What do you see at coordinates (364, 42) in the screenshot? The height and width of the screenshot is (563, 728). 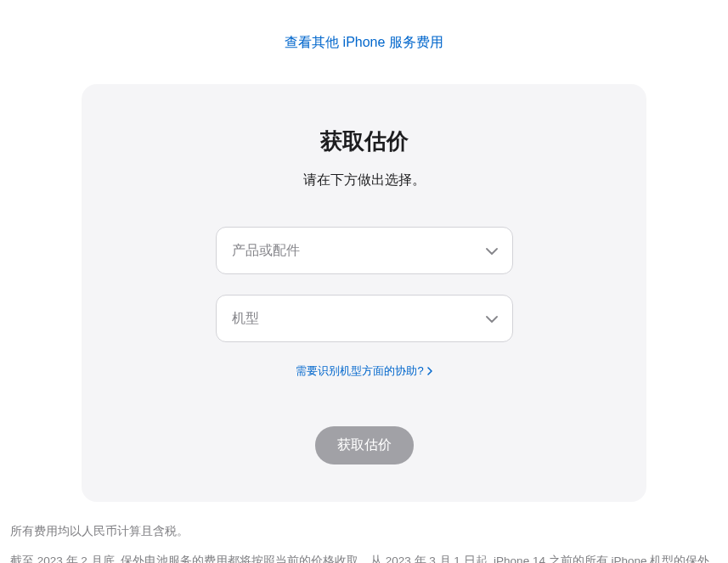 I see `view-other-fees-link: 查看其他 iPhone 服务费用` at bounding box center [364, 42].